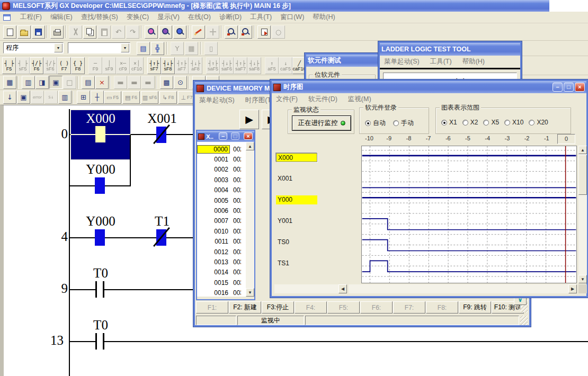  I want to click on comment-display-icon: ▤, so click(143, 49).